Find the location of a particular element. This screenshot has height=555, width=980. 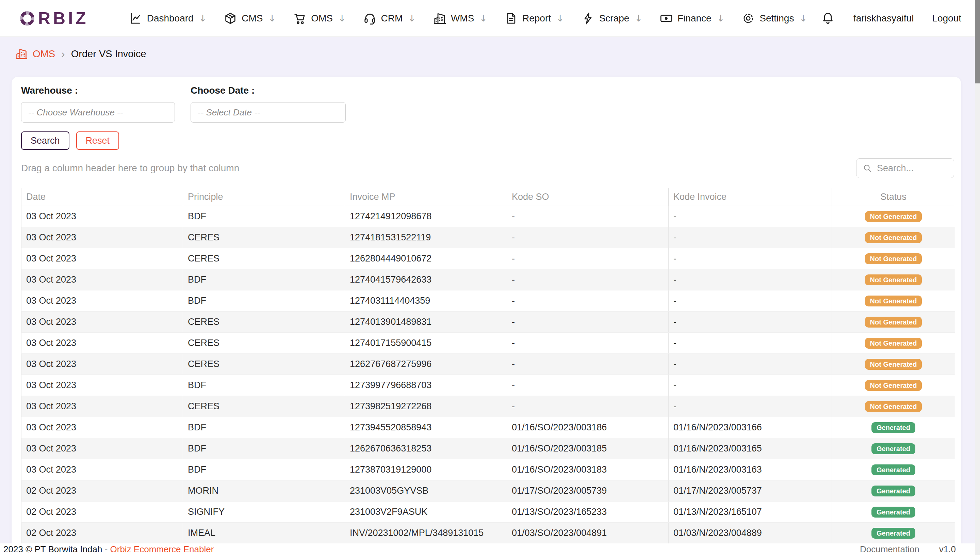

table-row: 03 Oct 2023CERES1274181531522119--Not Ge… is located at coordinates (488, 238).